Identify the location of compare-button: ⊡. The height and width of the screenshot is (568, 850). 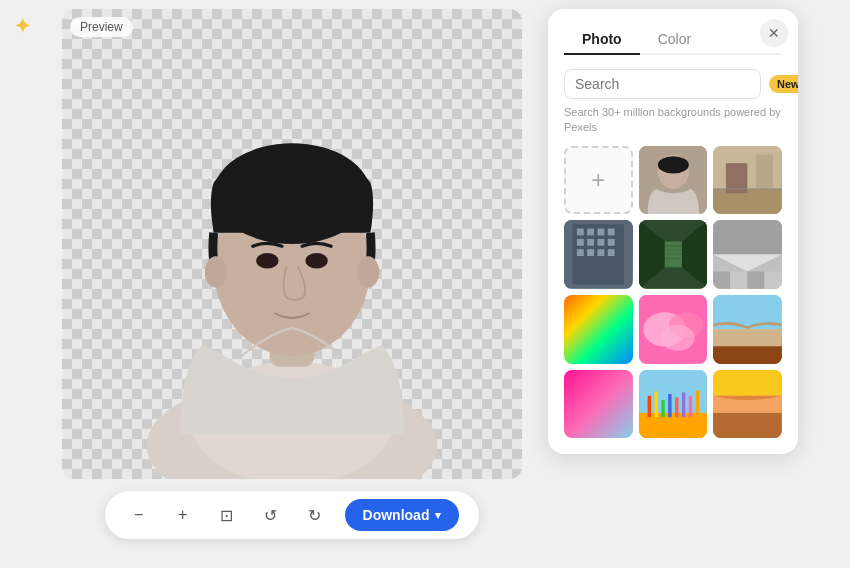
(227, 515).